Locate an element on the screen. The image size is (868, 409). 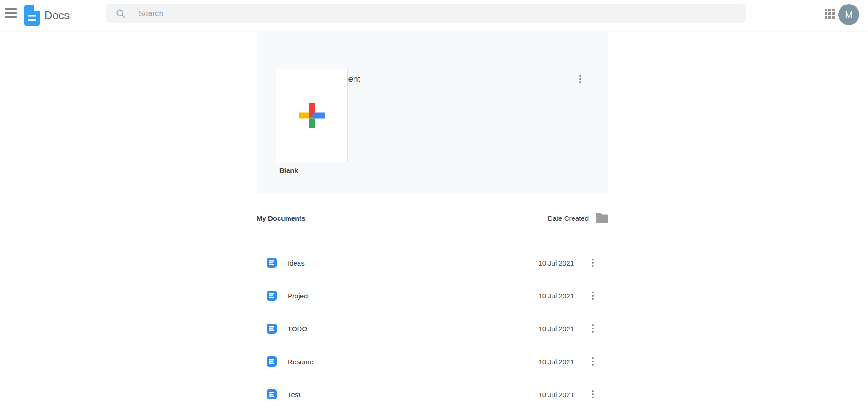
document-row-ideas: Ideas 10 Jul 2021 is located at coordinates (433, 263).